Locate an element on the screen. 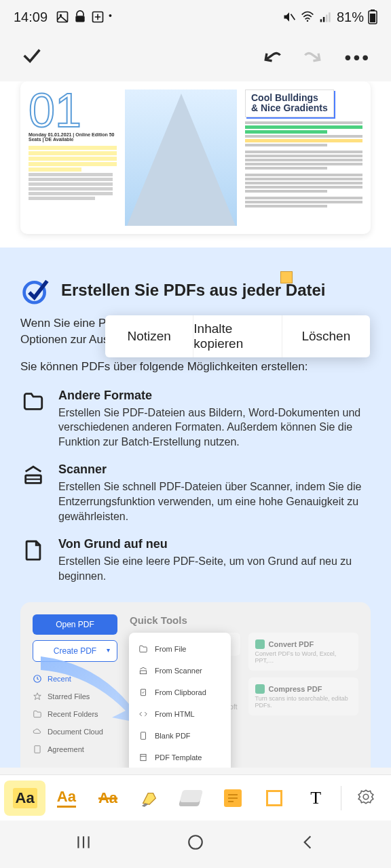  redo-button is located at coordinates (314, 58).